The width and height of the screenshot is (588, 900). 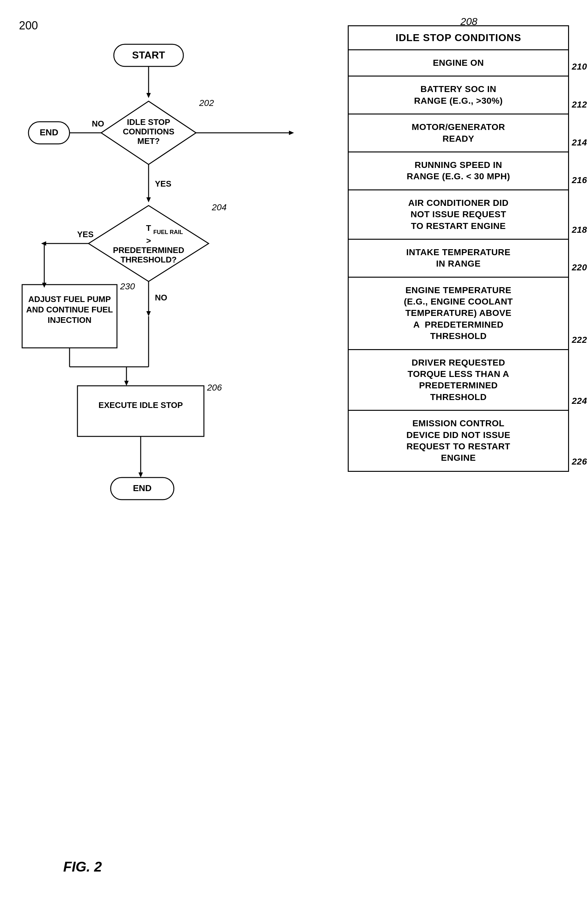 What do you see at coordinates (148, 132) in the screenshot?
I see `svg-text: CONDITIONS` at bounding box center [148, 132].